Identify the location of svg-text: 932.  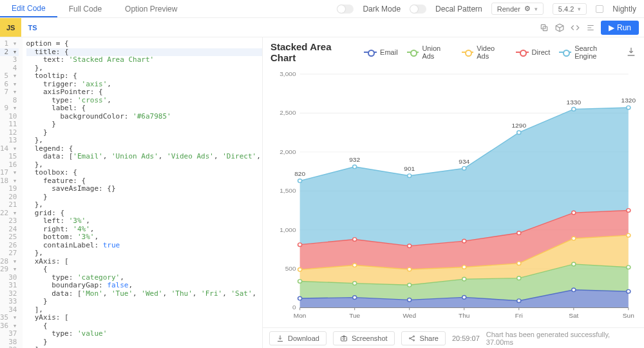
(354, 160).